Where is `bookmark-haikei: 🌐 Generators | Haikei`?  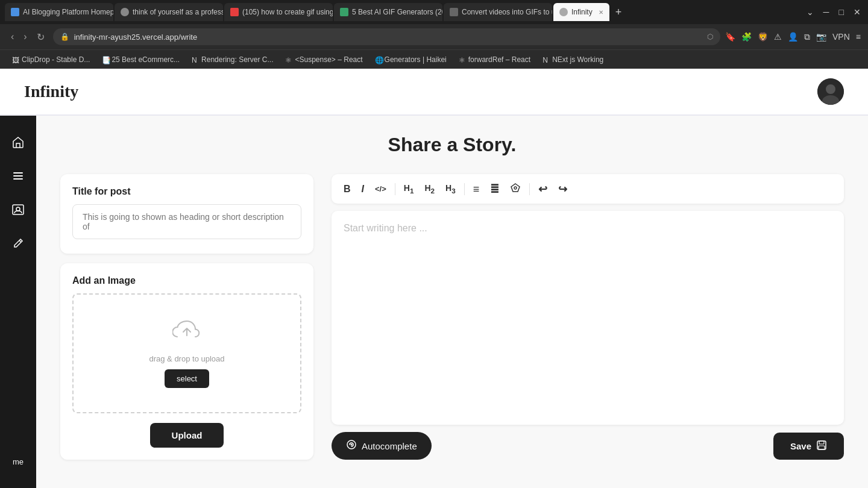
bookmark-haikei: 🌐 Generators | Haikei is located at coordinates (411, 60).